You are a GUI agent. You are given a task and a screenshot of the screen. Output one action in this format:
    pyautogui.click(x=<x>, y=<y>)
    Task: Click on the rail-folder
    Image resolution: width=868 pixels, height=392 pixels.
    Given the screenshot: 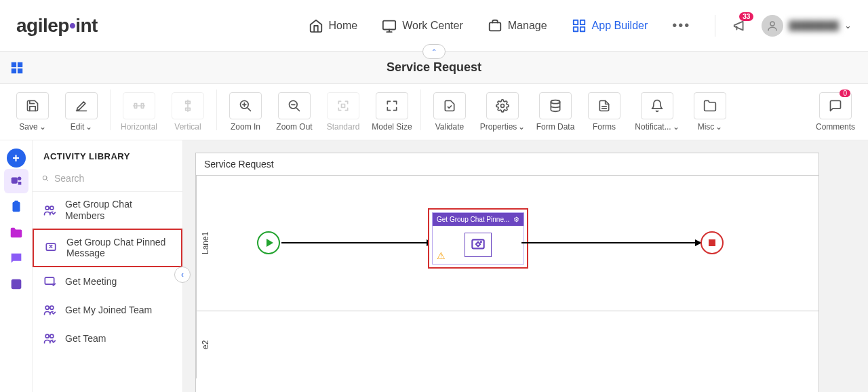 What is the action you would take?
    pyautogui.click(x=16, y=233)
    